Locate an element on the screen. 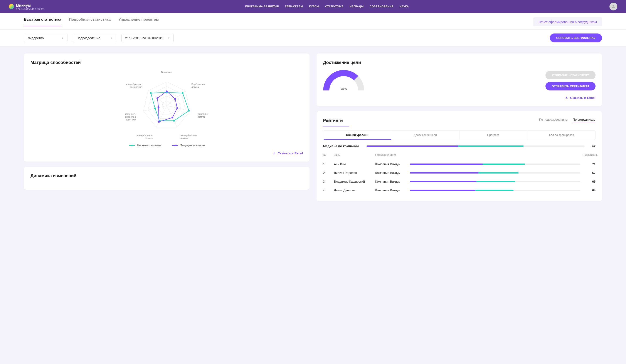 Image resolution: width=626 pixels, height=364 pixels. ratings-tab-departments: По подразделениям is located at coordinates (553, 121).